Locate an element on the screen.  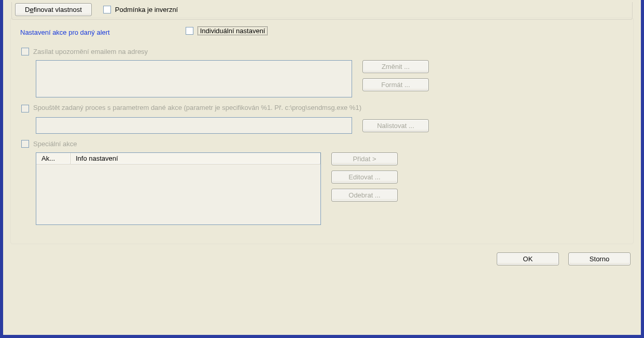
browse-button: Nalistovat ... is located at coordinates (396, 125).